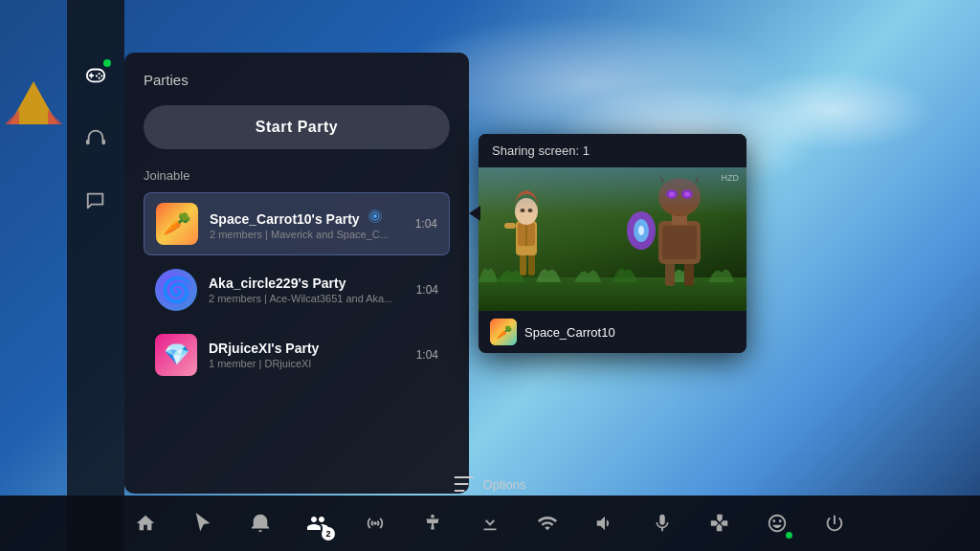 The height and width of the screenshot is (551, 980). Describe the element at coordinates (612, 243) in the screenshot. I see `screen-share-popup: Sharing screen: 1` at that location.